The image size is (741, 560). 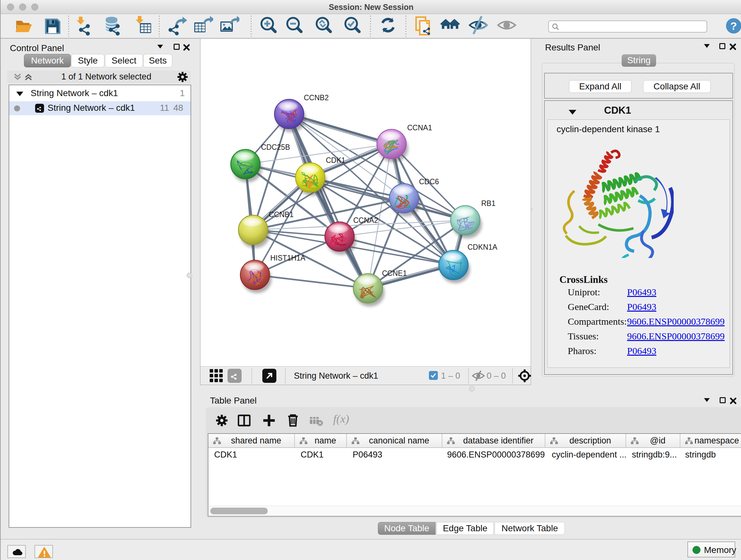 What do you see at coordinates (316, 98) in the screenshot?
I see `svg-text: CCNB2` at bounding box center [316, 98].